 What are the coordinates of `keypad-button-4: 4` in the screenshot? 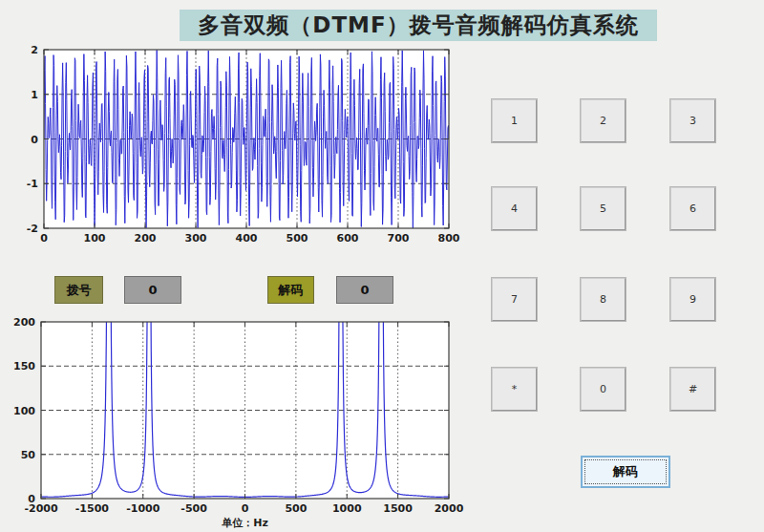 It's located at (514, 208).